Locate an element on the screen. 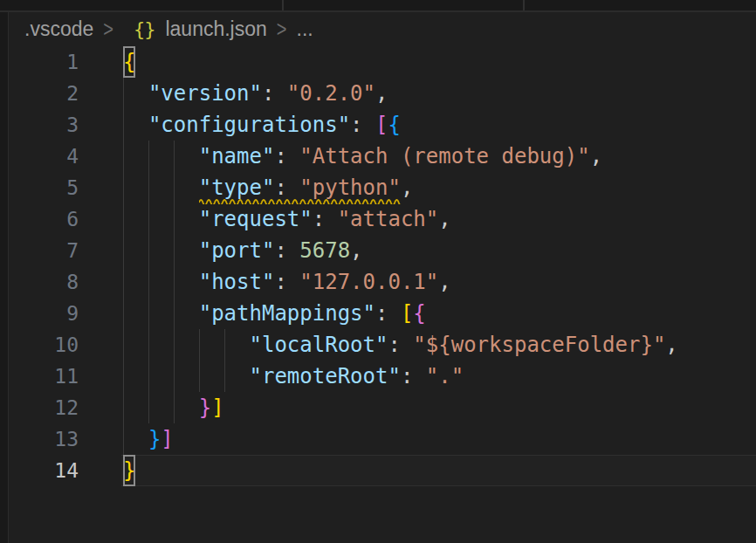 This screenshot has height=543, width=756. code-line: 9 "pathMappings": [{ is located at coordinates (378, 313).